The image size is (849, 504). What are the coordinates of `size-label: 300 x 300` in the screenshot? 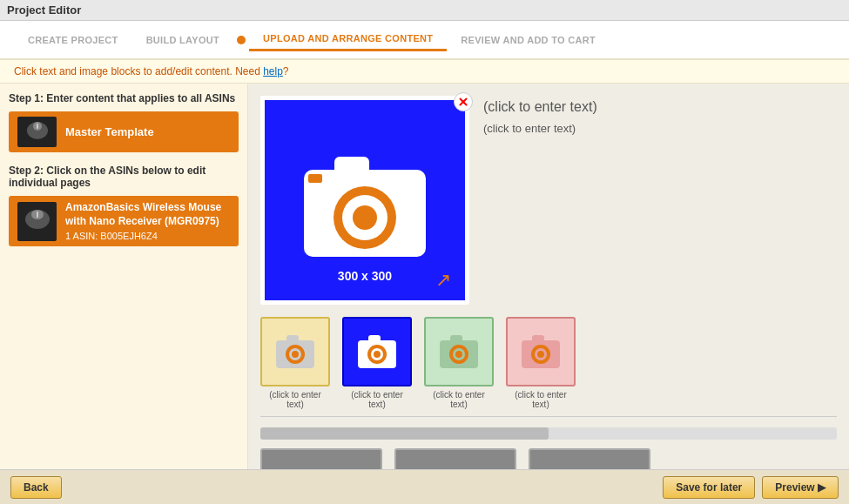 It's located at (365, 276).